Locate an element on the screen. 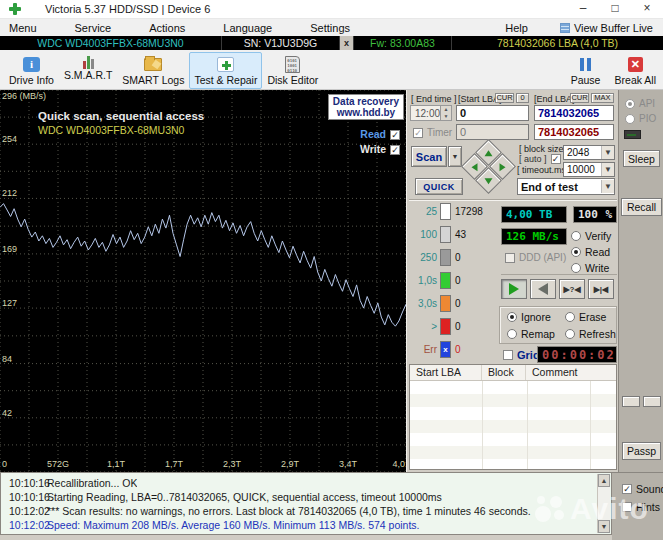 This screenshot has width=663, height=540. end-lba-mirror-input: 7814032065 is located at coordinates (574, 132).